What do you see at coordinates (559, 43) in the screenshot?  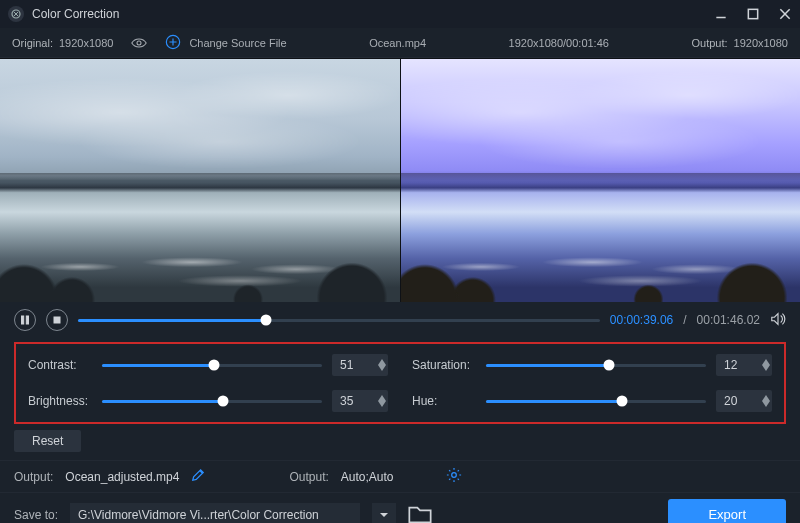 I see `file-info: 1920x1080/00:01:46` at bounding box center [559, 43].